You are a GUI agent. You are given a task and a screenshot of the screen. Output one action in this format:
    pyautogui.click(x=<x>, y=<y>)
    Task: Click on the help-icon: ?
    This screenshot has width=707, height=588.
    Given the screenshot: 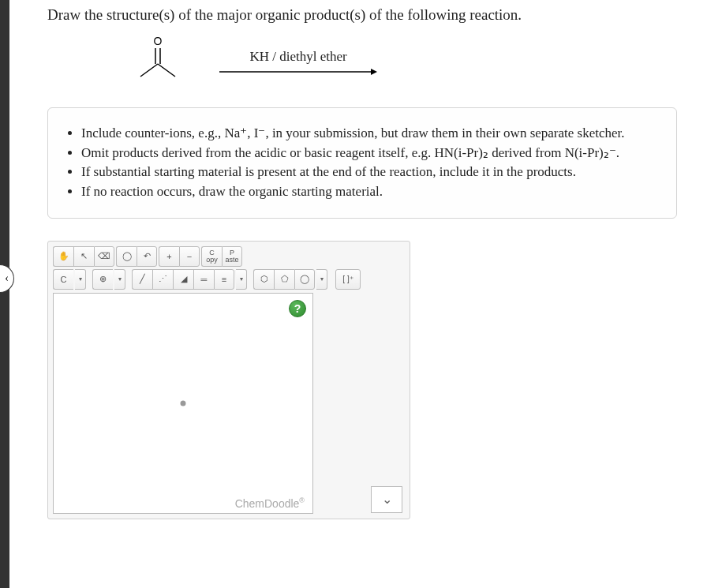 What is the action you would take?
    pyautogui.click(x=297, y=309)
    